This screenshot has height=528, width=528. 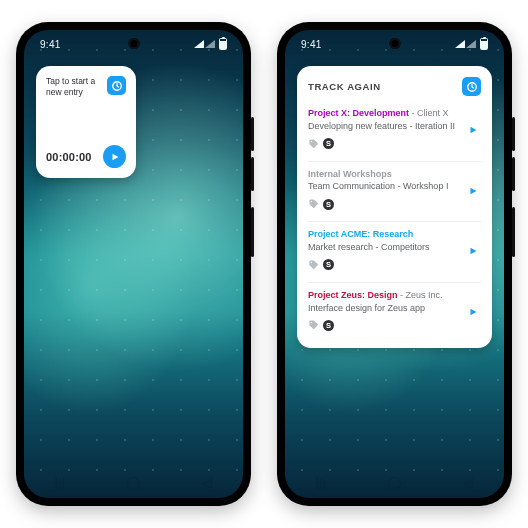 What do you see at coordinates (344, 86) in the screenshot?
I see `card-title: TRACK AGAIN` at bounding box center [344, 86].